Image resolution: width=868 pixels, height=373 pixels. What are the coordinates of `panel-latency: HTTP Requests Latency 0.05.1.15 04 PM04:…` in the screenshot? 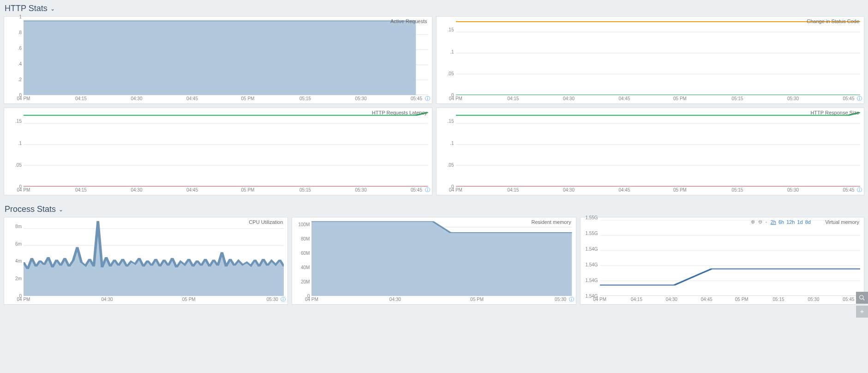 It's located at (218, 151).